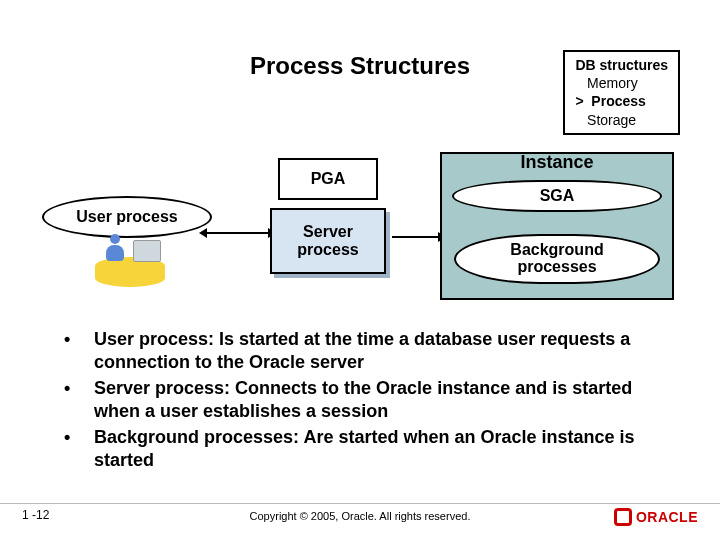 This screenshot has width=720, height=540. Describe the element at coordinates (622, 120) in the screenshot. I see `nav-item-storage: Storage` at that location.